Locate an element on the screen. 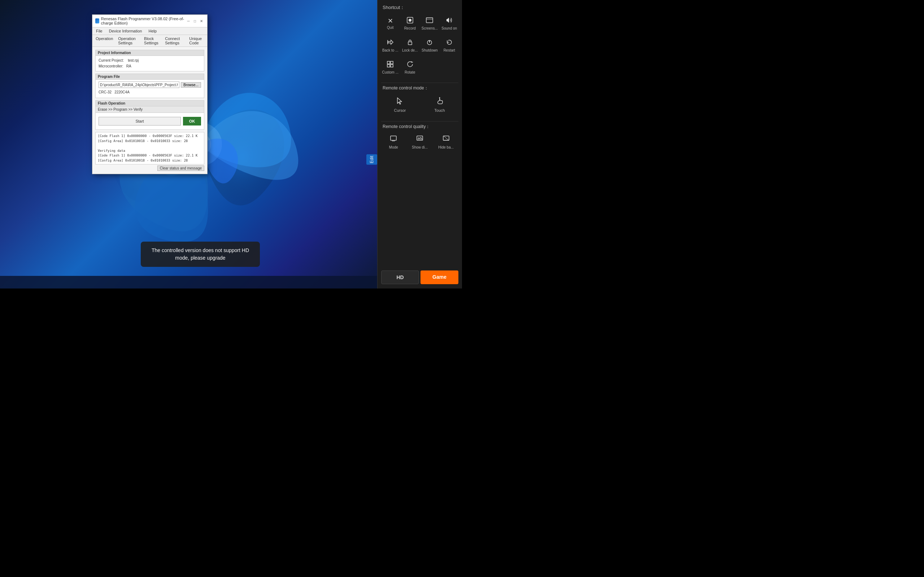 The width and height of the screenshot is (924, 577). dialog-menubar: File Device Information Help is located at coordinates (150, 31).